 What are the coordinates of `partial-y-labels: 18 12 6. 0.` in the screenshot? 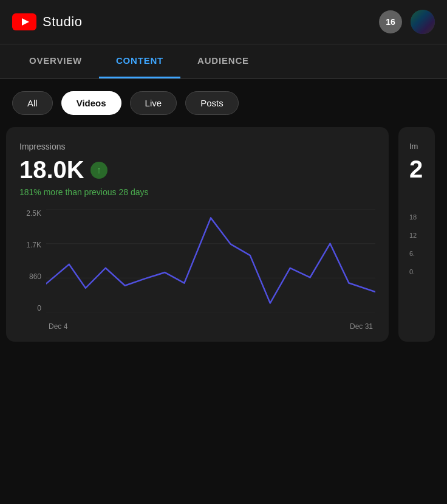 It's located at (418, 244).